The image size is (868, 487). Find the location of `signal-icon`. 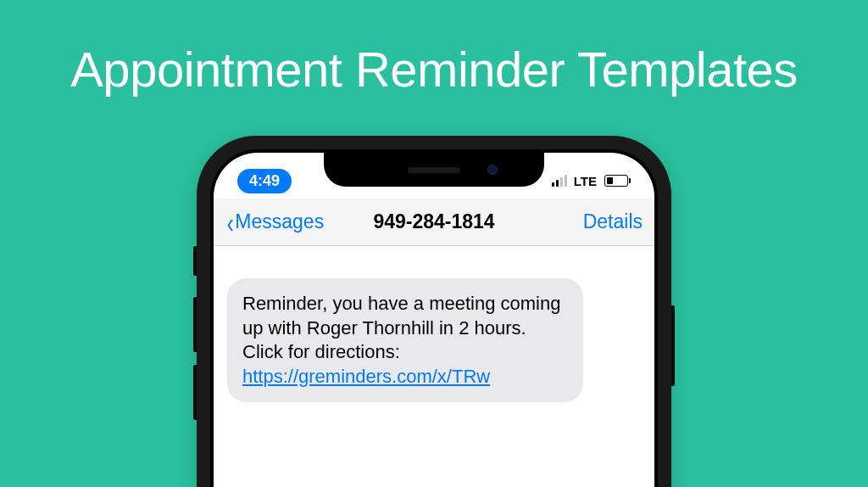

signal-icon is located at coordinates (559, 181).